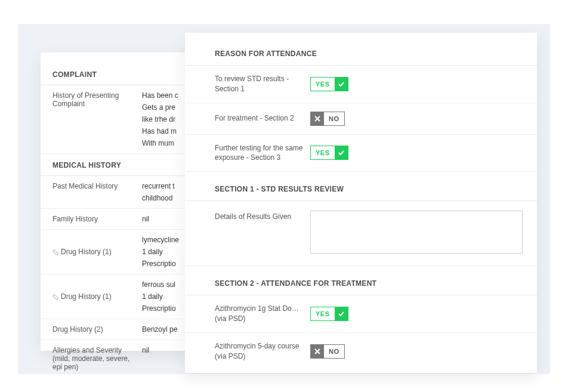 Image resolution: width=568 pixels, height=392 pixels. I want to click on s2-q1-label: Azithromycin 1g Stat Do… (via PSD), so click(263, 314).